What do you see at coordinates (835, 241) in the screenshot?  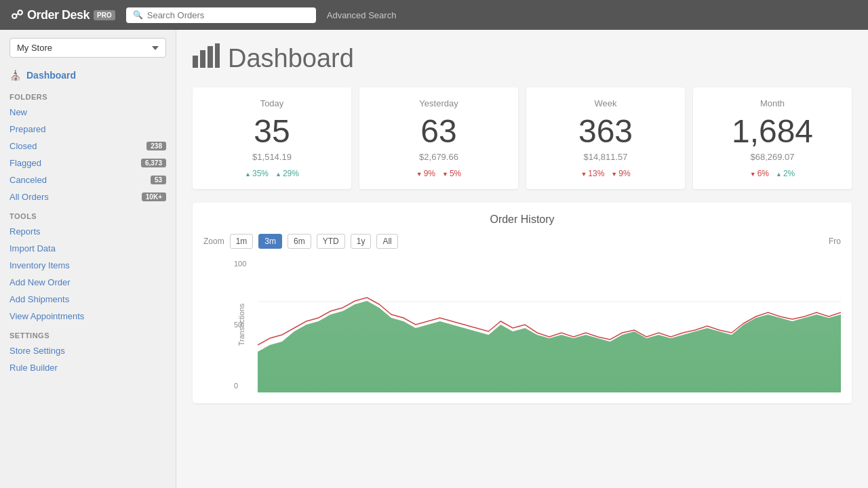 I see `from-label: Fro` at bounding box center [835, 241].